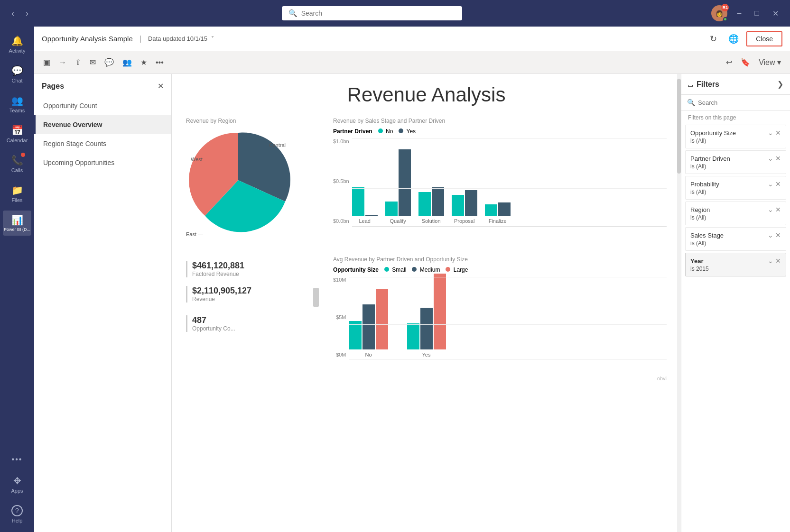 This screenshot has height=532, width=790. Describe the element at coordinates (735, 162) in the screenshot. I see `filter-item-partner-driven: Partner Driven ⌄ ✕ is (All)` at that location.